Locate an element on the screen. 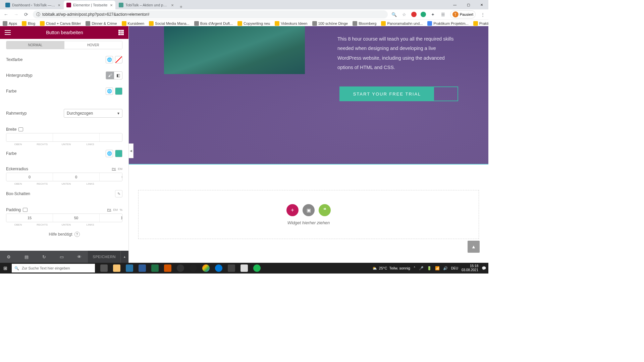 Image resolution: width=644 pixels, height=362 pixels. bookmark-apps: Apps is located at coordinates (10, 23).